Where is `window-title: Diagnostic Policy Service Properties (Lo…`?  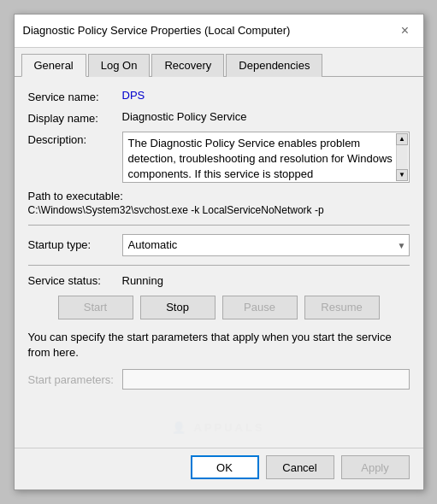
window-title: Diagnostic Policy Service Properties (Lo… is located at coordinates (157, 31).